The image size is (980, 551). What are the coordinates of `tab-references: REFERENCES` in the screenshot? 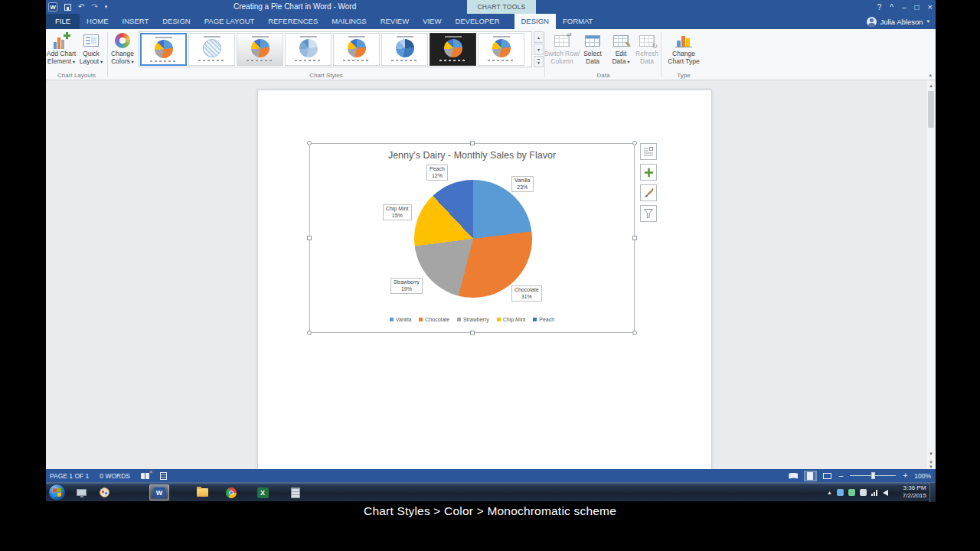 It's located at (292, 21).